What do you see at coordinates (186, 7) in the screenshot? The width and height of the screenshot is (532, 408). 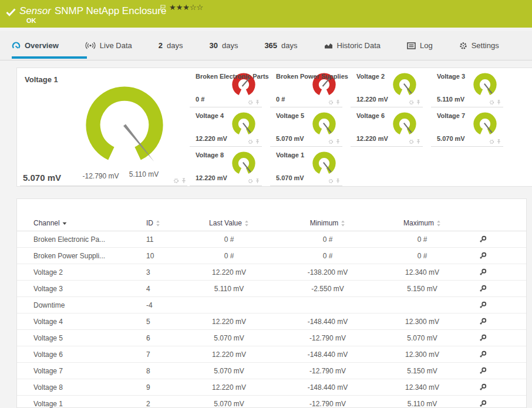 I see `priority-stars: ★★★☆☆` at bounding box center [186, 7].